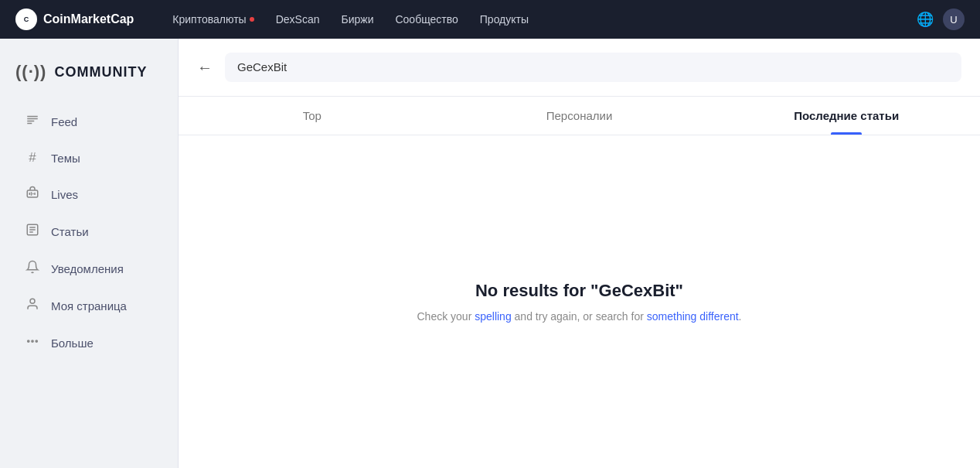 This screenshot has width=980, height=468. What do you see at coordinates (32, 268) in the screenshot?
I see `bell-icon` at bounding box center [32, 268].